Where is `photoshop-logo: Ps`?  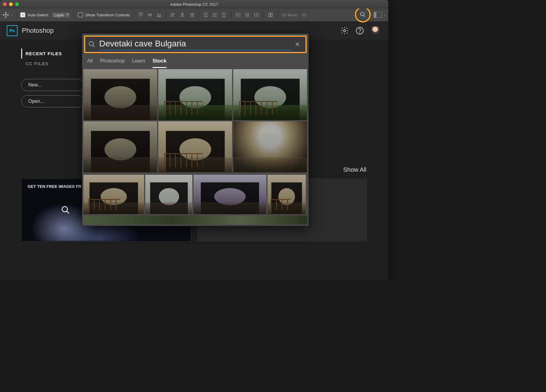
photoshop-logo: Ps is located at coordinates (12, 31).